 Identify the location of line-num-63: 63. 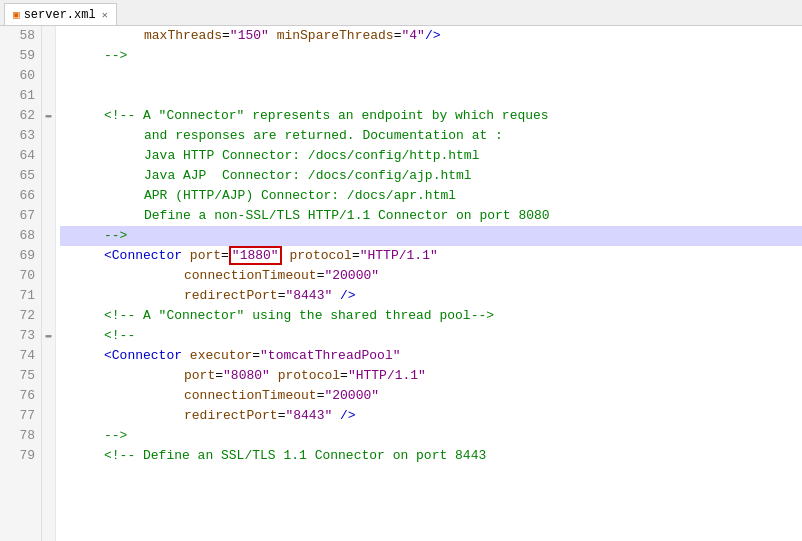
(20, 136).